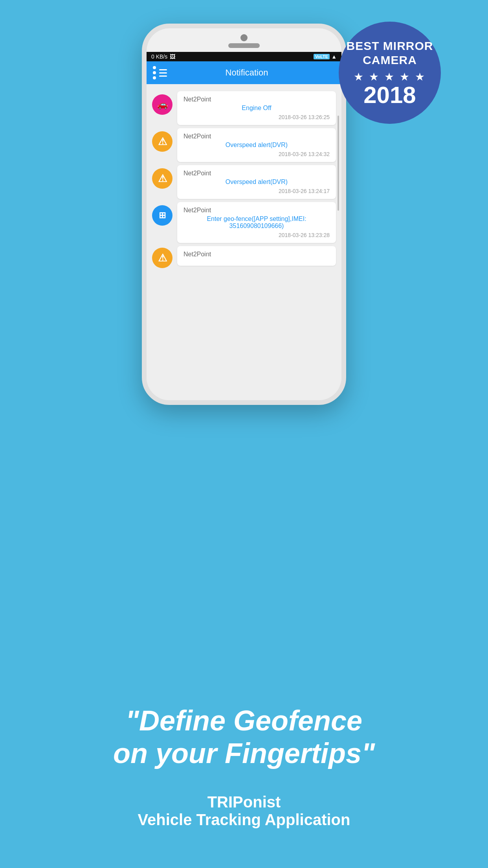  I want to click on notification-item-4: ⊞ Net2Point Enter geo-fence([APP setting…, so click(244, 223).